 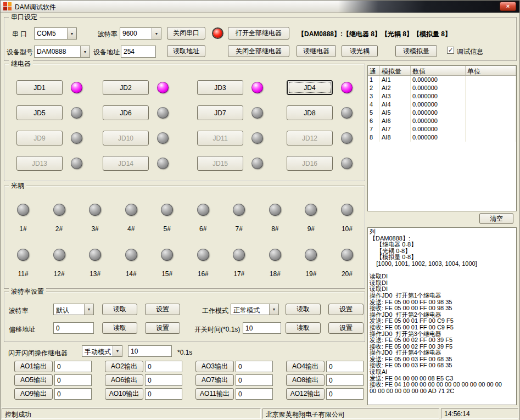 What do you see at coordinates (215, 380) in the screenshot?
I see `ao7-output-button: AO7输出` at bounding box center [215, 380].